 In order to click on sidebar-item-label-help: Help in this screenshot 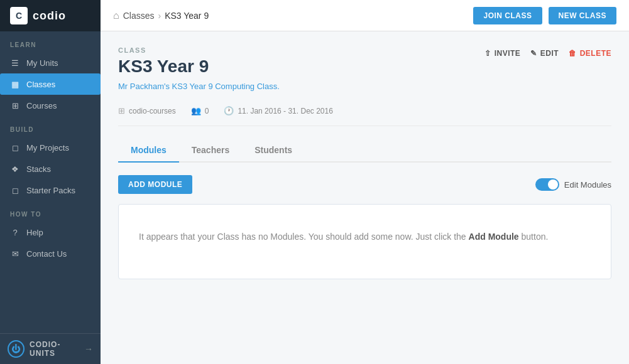, I will do `click(35, 232)`.